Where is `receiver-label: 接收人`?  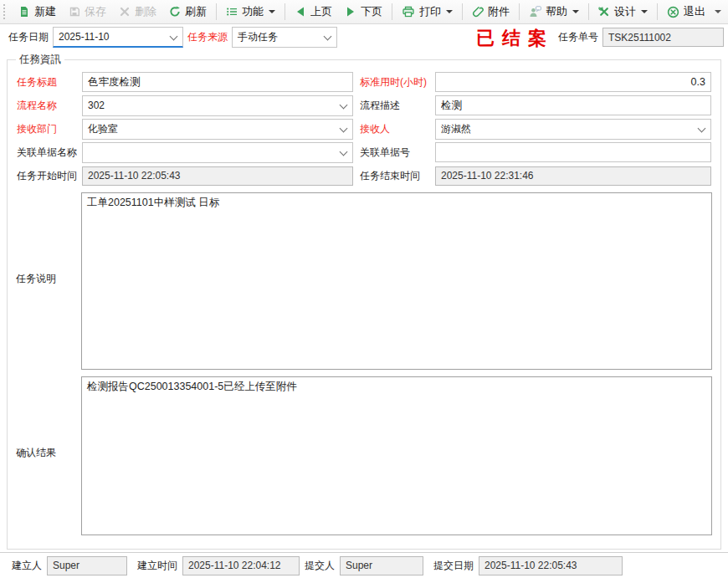 receiver-label: 接收人 is located at coordinates (397, 129).